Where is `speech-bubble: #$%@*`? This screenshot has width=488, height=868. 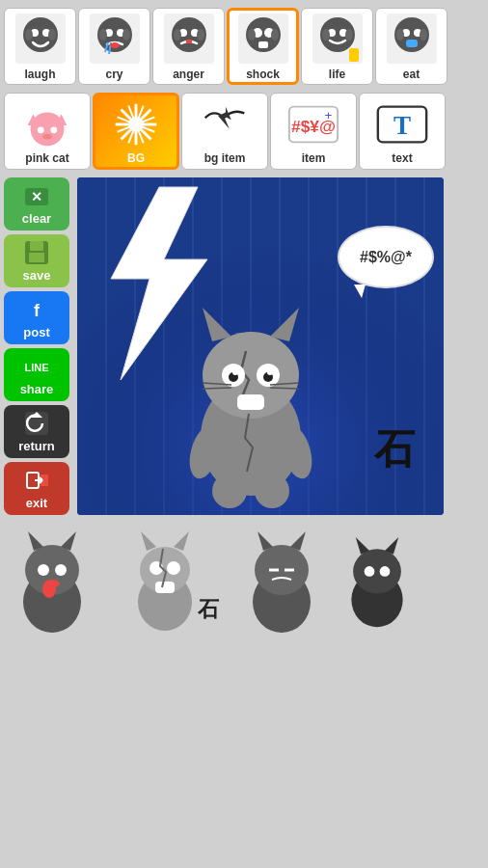
speech-bubble: #$%@* is located at coordinates (386, 257).